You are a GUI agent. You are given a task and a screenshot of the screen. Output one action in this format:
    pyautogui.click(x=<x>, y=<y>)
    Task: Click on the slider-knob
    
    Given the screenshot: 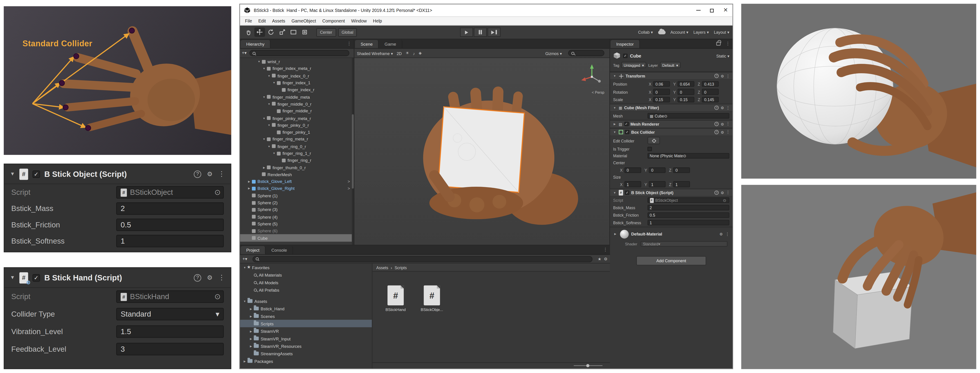 What is the action you would take?
    pyautogui.click(x=588, y=365)
    